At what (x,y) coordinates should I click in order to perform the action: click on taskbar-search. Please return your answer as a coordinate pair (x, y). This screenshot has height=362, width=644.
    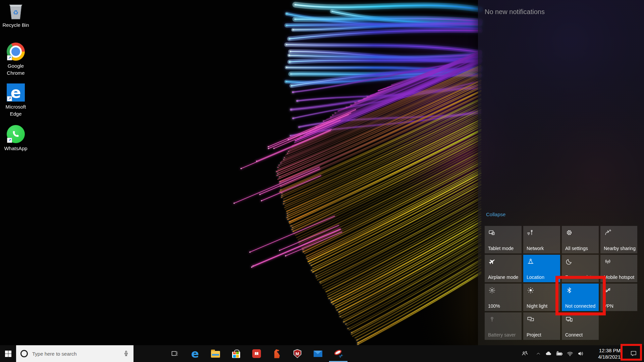
    Looking at the image, I should click on (75, 354).